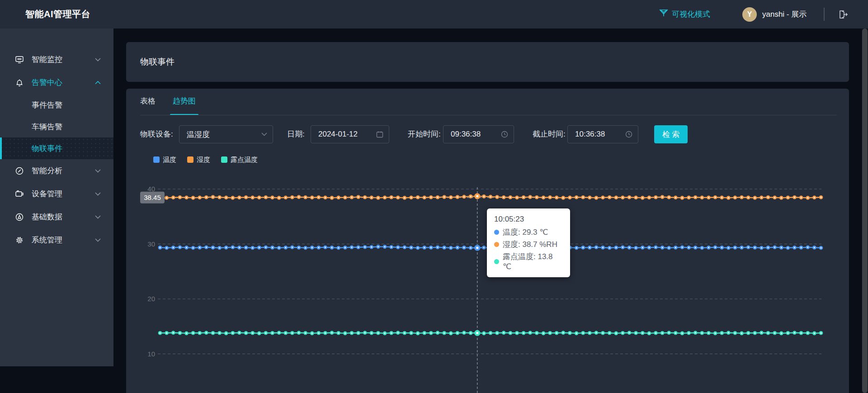  Describe the element at coordinates (148, 106) in the screenshot. I see `tab-table: 表格` at that location.